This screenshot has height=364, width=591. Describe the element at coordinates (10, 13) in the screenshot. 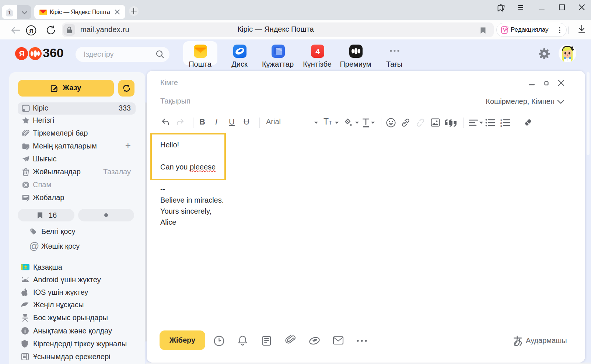

I see `svg-text: 1` at that location.